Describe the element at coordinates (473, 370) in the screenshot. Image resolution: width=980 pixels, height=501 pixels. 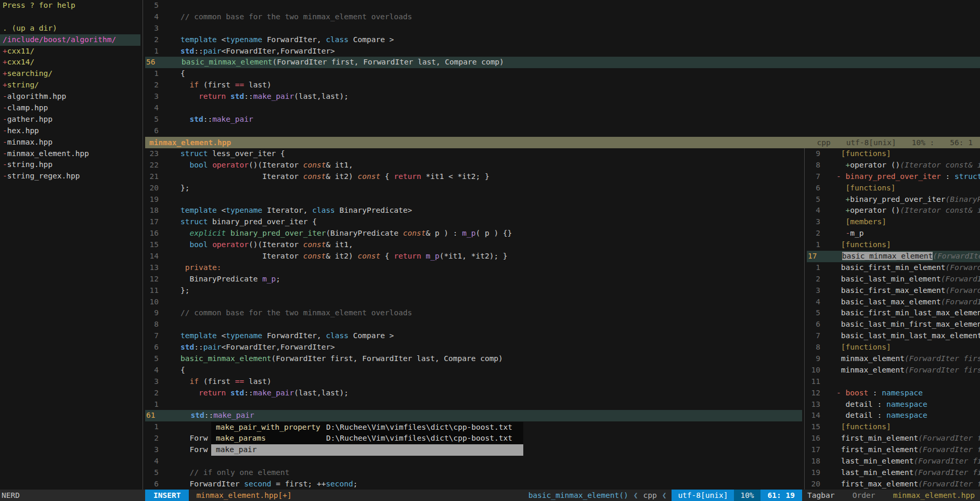
I see `code-line: 4{` at that location.